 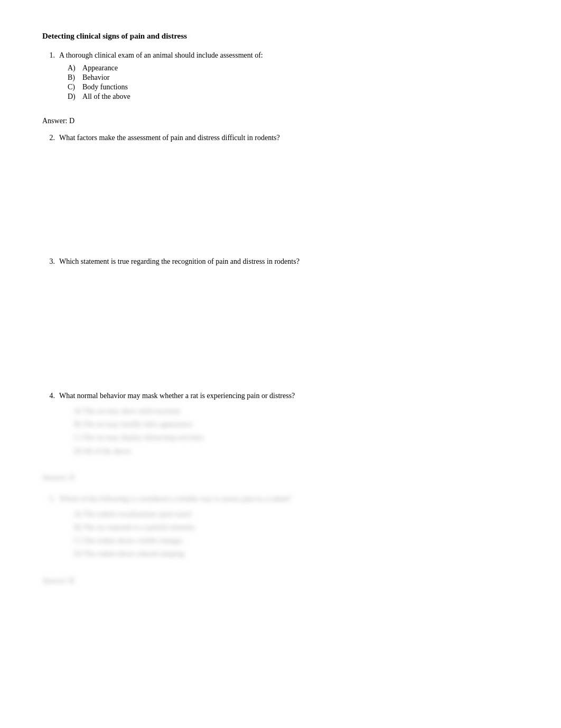 What do you see at coordinates (280, 36) in the screenshot?
I see `page-title: Detecting clinical signs of pain and dis…` at bounding box center [280, 36].